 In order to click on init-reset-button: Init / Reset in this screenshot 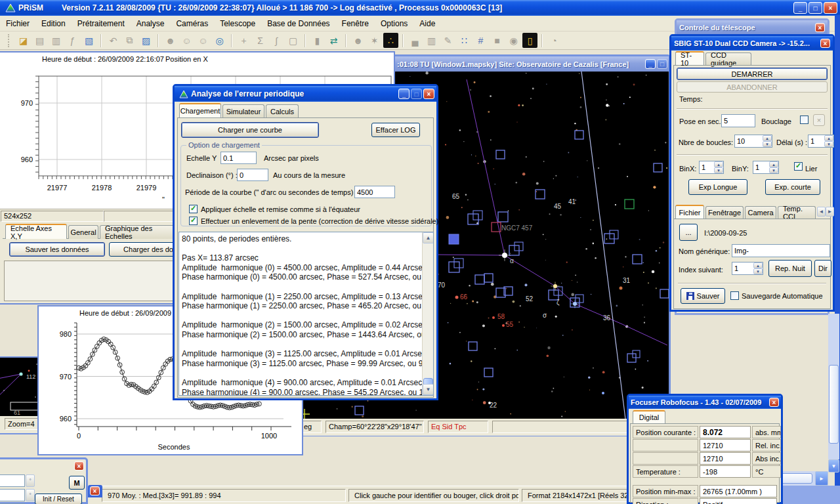, I will do `click(58, 499)`.